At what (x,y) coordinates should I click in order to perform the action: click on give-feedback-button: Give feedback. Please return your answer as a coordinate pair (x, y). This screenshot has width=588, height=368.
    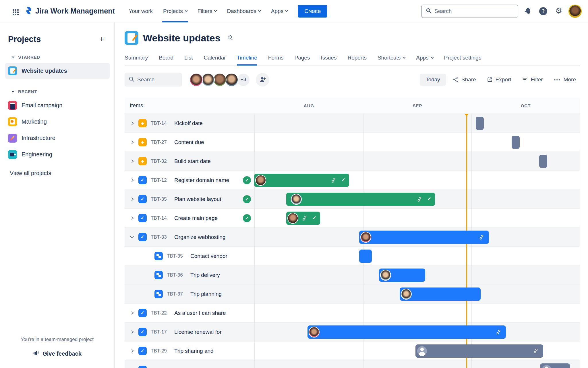
    Looking at the image, I should click on (57, 354).